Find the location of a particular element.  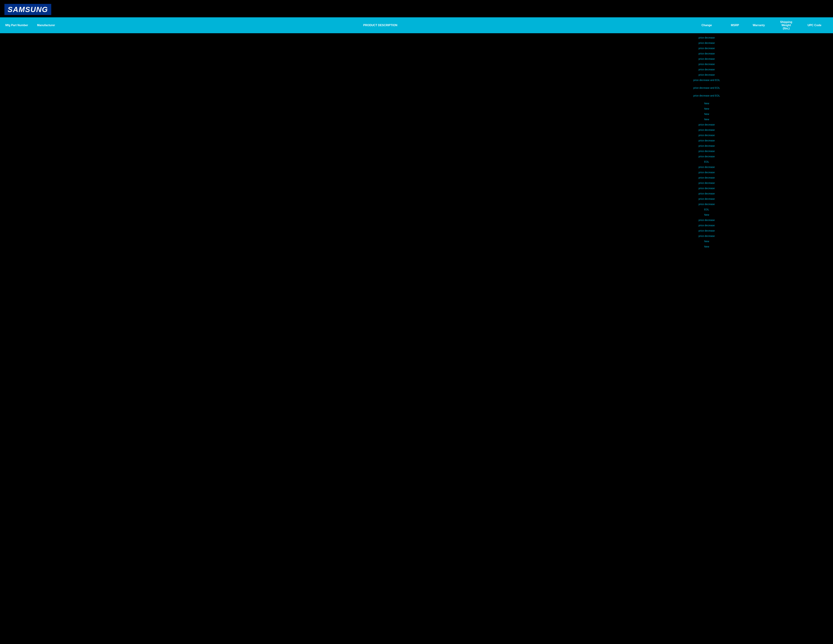

change-cell: price decrease and EOL is located at coordinates (706, 80).